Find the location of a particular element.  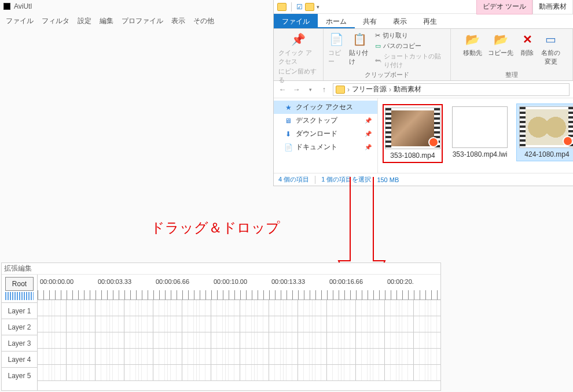

menu-file: ファイル is located at coordinates (20, 21).